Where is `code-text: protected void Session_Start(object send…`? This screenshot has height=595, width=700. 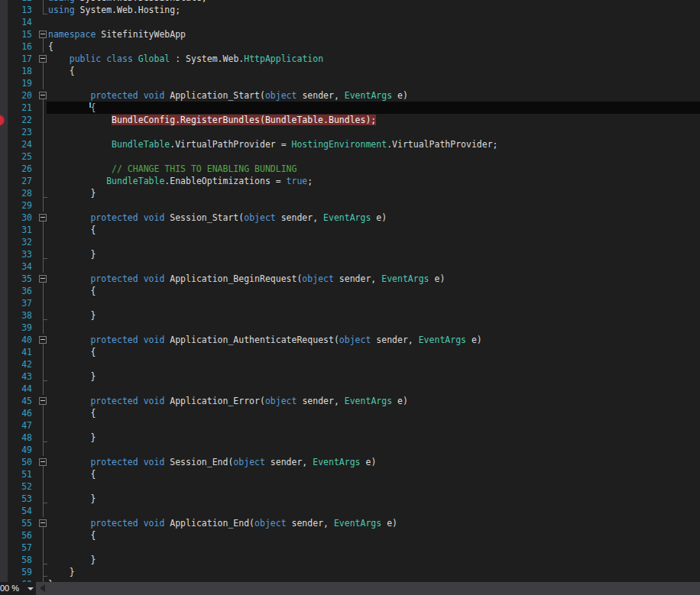
code-text: protected void Session_Start(object send… is located at coordinates (217, 218).